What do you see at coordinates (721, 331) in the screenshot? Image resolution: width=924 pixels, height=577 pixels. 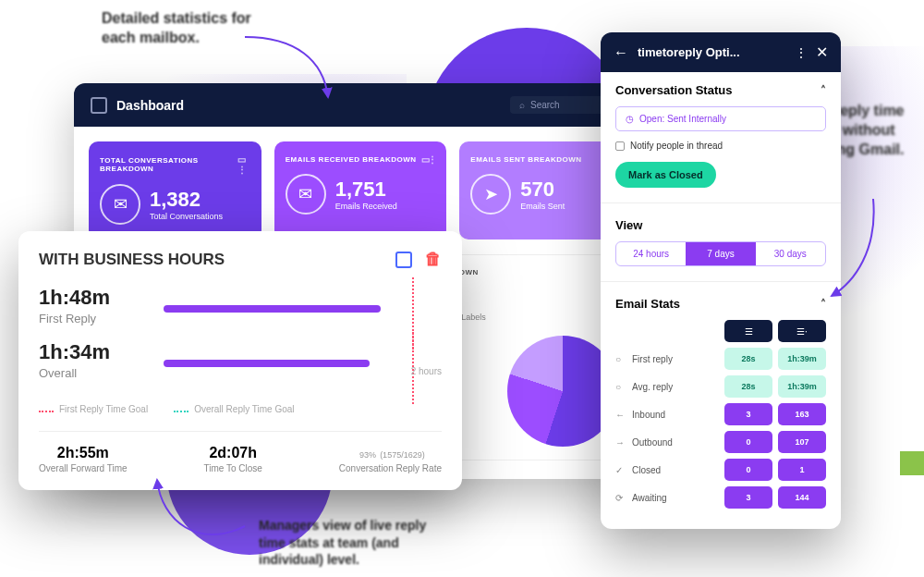 I see `stats-columns: ☰ ☰·` at bounding box center [721, 331].